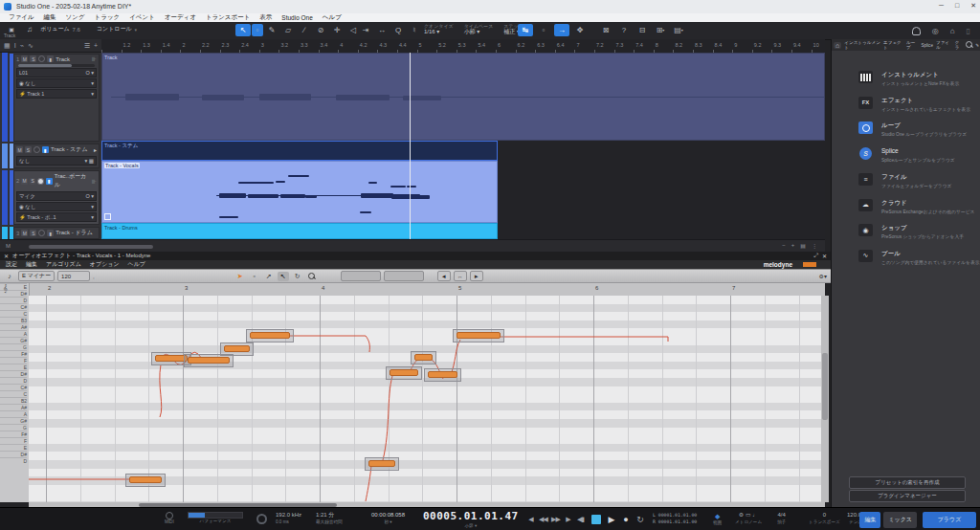 Image resolution: width=980 pixels, height=530 pixels. Describe the element at coordinates (297, 17) in the screenshot. I see `menubar-item: Studio One` at that location.